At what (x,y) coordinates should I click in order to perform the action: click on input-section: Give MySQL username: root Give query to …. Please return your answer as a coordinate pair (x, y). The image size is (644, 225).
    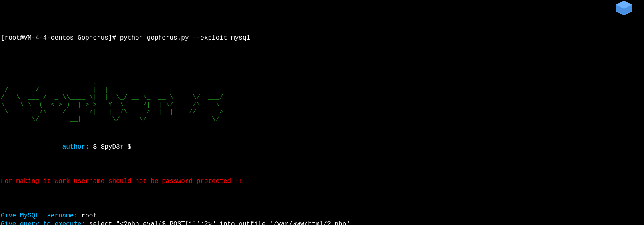
    Looking at the image, I should click on (322, 218).